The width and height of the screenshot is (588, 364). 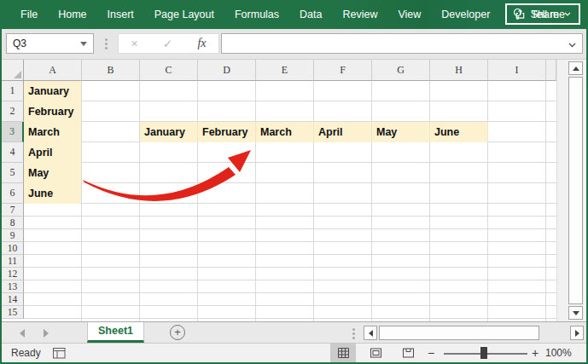 I want to click on column-header-e: E, so click(x=285, y=70).